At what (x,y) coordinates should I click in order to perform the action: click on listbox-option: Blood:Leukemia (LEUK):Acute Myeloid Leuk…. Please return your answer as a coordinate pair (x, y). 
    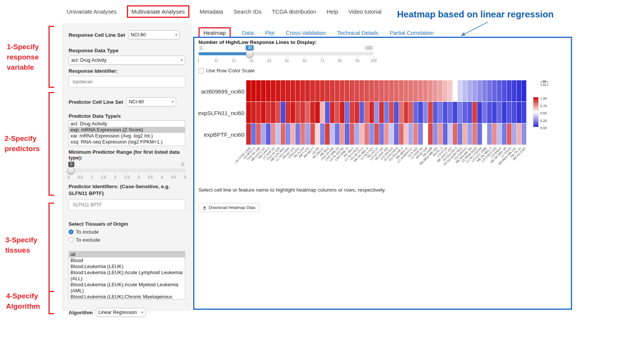
    Looking at the image, I should click on (127, 288).